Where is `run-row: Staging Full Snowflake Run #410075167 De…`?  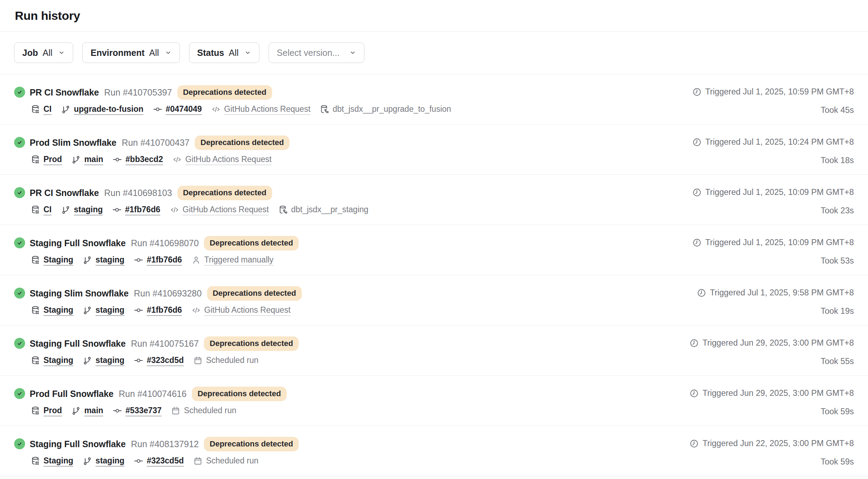 run-row: Staging Full Snowflake Run #410075167 De… is located at coordinates (434, 351).